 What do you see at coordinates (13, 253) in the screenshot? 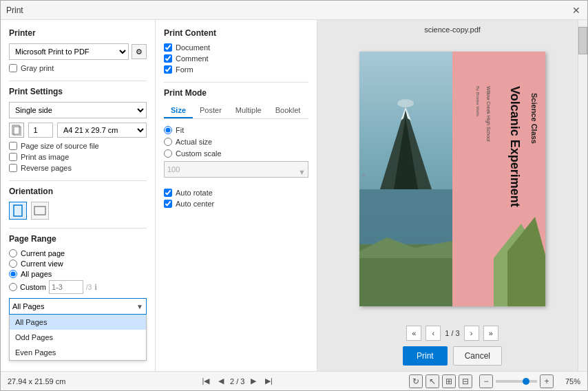
I see `current-page-radio` at bounding box center [13, 253].